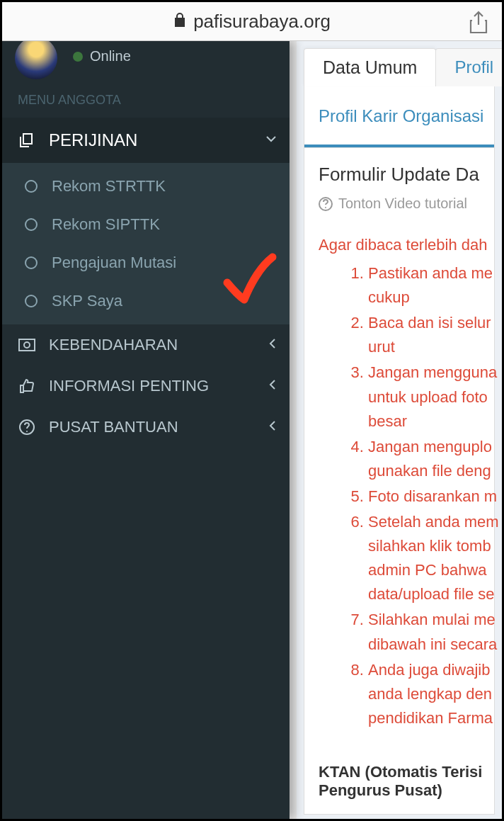  Describe the element at coordinates (109, 186) in the screenshot. I see `subitem-label: Rekom STRTTK` at that location.